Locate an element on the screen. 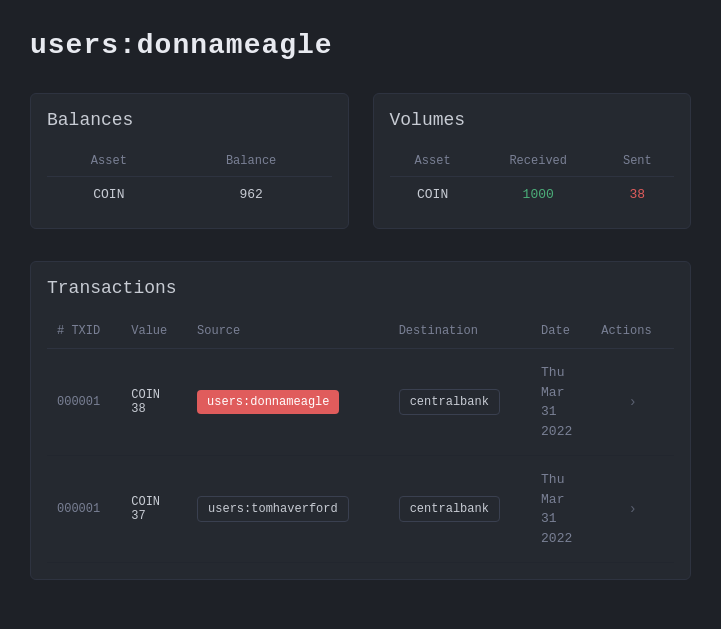 This screenshot has width=721, height=629. balance-asset: COIN is located at coordinates (109, 195).